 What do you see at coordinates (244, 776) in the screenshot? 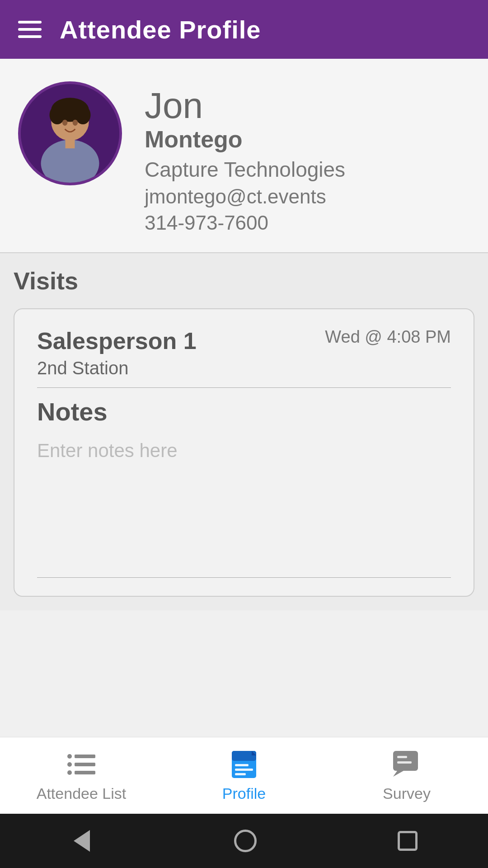
I see `nav-item-profile: Profile` at bounding box center [244, 776].